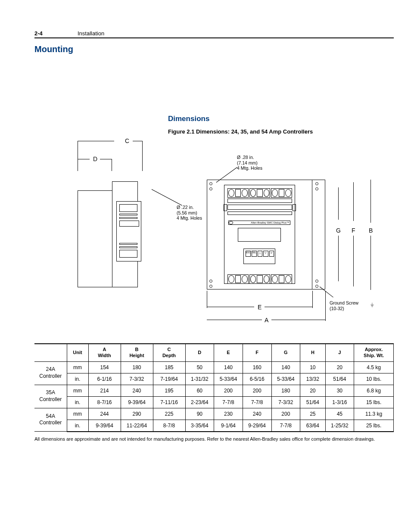  What do you see at coordinates (169, 414) in the screenshot?
I see `table-cell: 225` at bounding box center [169, 414].